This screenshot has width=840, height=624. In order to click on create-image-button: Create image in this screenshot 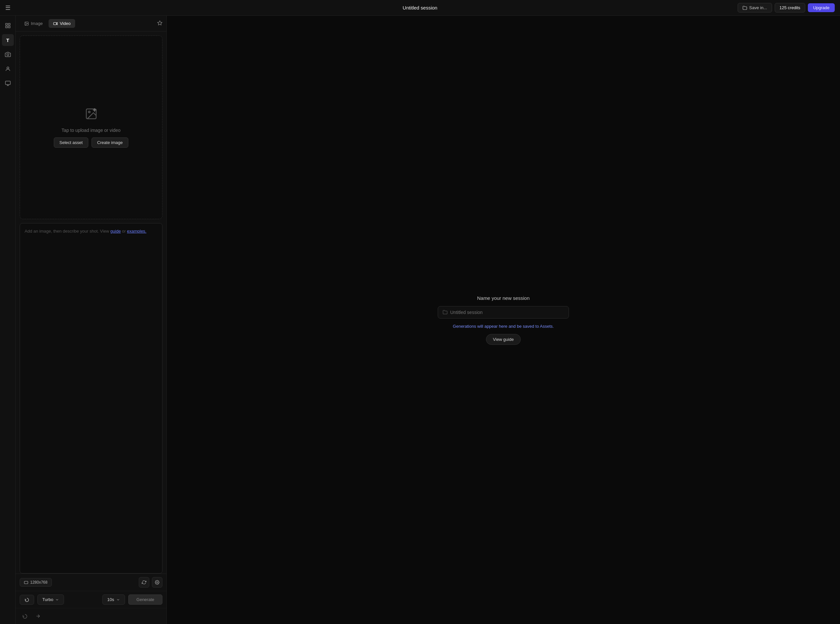, I will do `click(110, 143)`.